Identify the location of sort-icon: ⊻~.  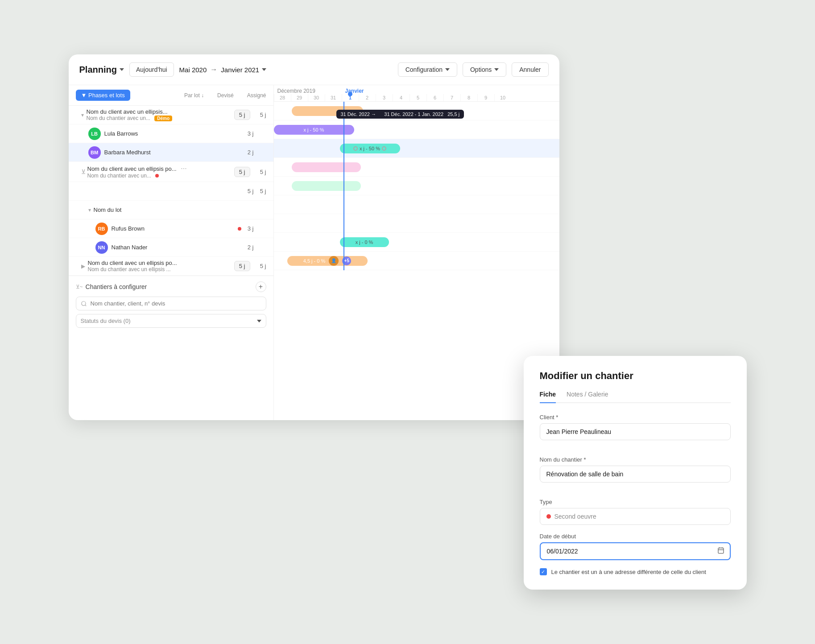
(79, 287).